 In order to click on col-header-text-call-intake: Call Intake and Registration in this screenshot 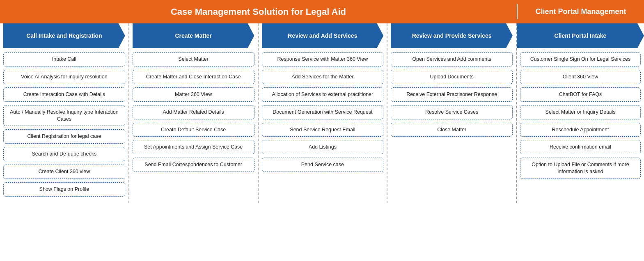, I will do `click(64, 36)`.